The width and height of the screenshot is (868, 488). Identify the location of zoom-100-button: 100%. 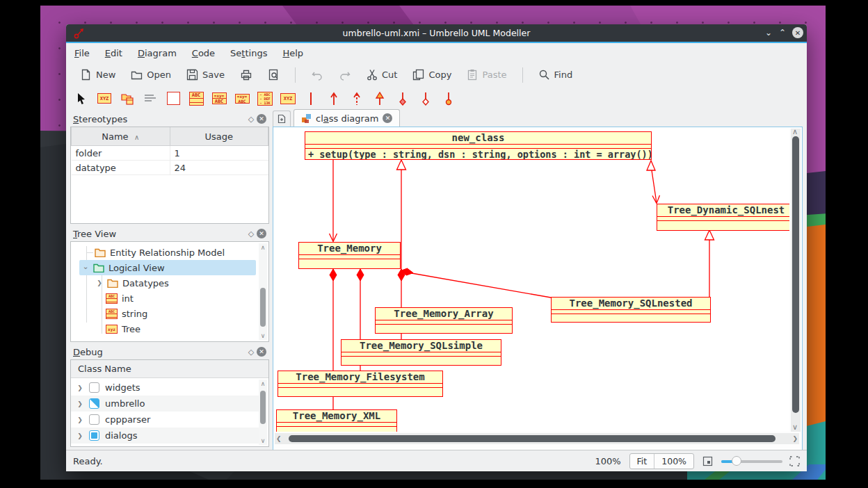
(673, 462).